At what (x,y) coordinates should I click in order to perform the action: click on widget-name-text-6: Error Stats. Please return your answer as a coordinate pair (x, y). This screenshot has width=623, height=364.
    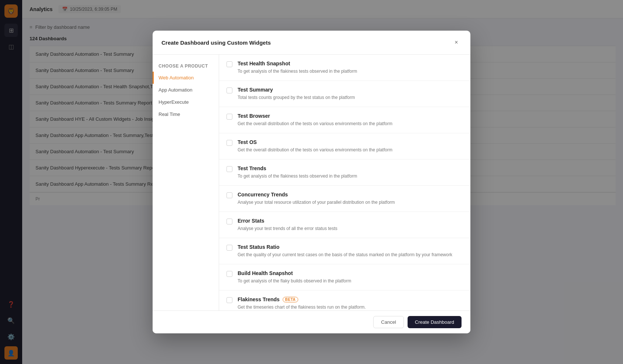
    Looking at the image, I should click on (251, 221).